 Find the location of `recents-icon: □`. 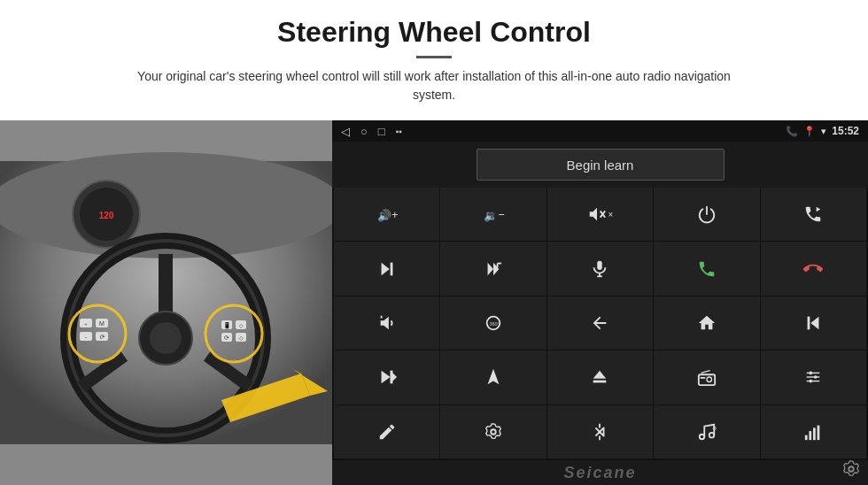

recents-icon: □ is located at coordinates (382, 131).